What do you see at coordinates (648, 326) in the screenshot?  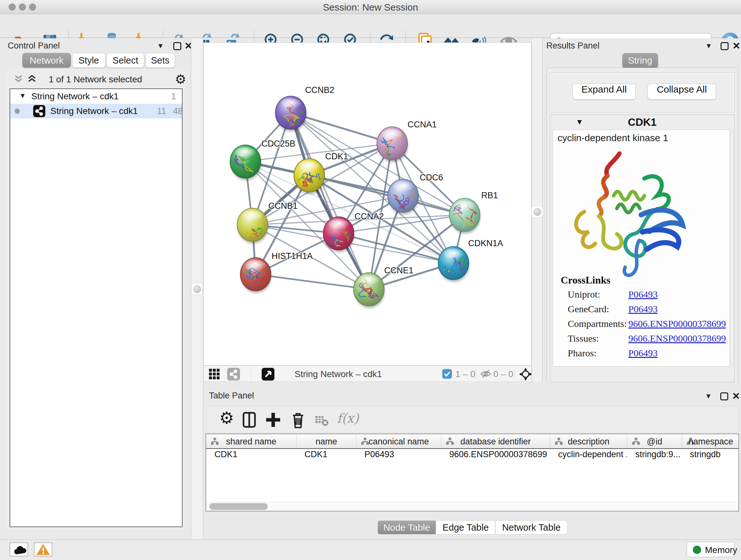 I see `crosslink-row: Compartments:9606.ENSP00000378699` at bounding box center [648, 326].